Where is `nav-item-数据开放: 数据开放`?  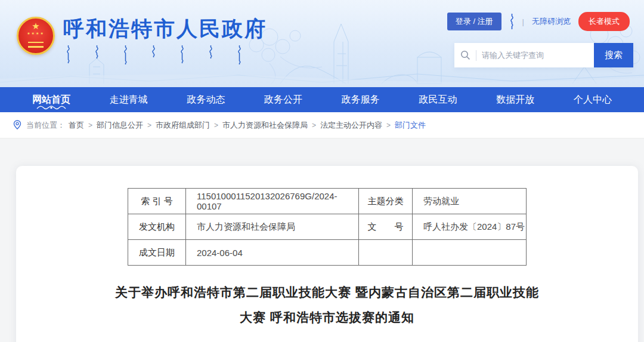 nav-item-数据开放: 数据开放 is located at coordinates (515, 100).